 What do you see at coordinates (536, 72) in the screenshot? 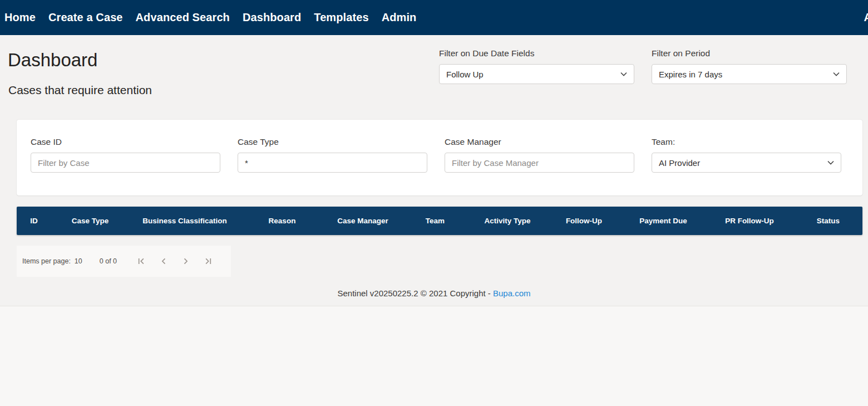
I see `due-date-filter-group: Filter on Due Date Fields Follow Up` at bounding box center [536, 72].